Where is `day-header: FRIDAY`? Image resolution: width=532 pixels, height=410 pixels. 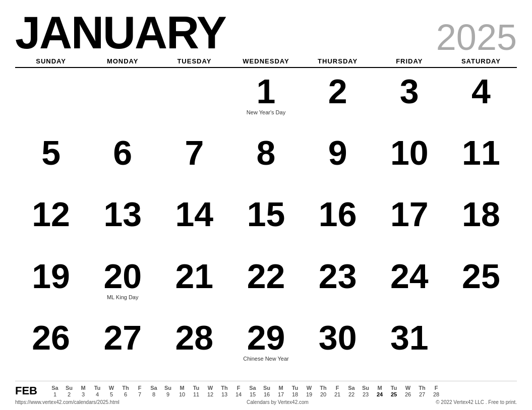 day-header: FRIDAY is located at coordinates (409, 61).